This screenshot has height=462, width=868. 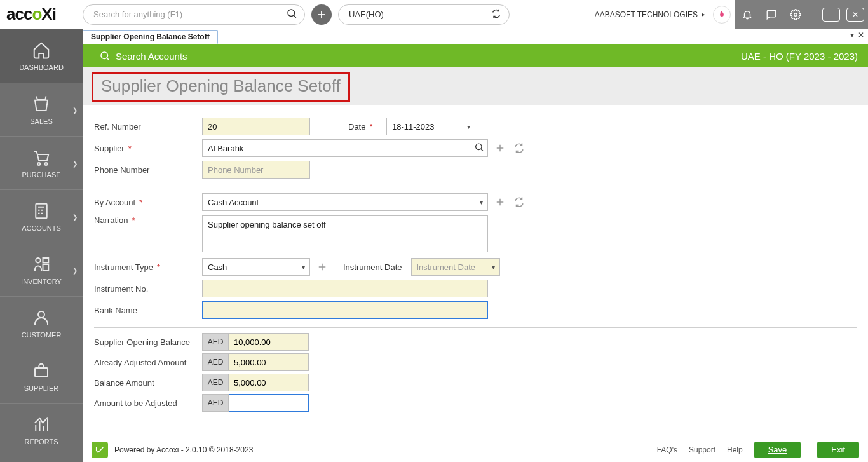 I want to click on top-bar: accoXi UAE(HO) AABASOFT TECHNOLOGIES ▸, so click(x=434, y=15).